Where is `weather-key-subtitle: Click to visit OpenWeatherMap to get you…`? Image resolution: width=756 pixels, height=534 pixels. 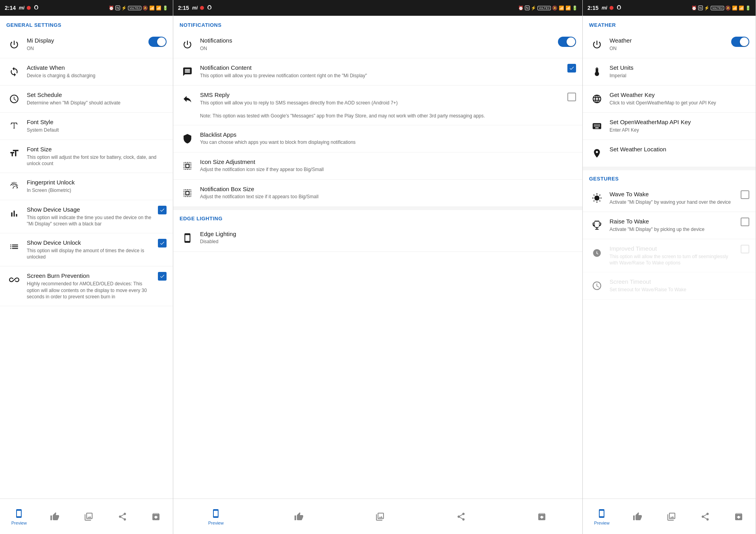
weather-key-subtitle: Click to visit OpenWeatherMap to get you… is located at coordinates (680, 103).